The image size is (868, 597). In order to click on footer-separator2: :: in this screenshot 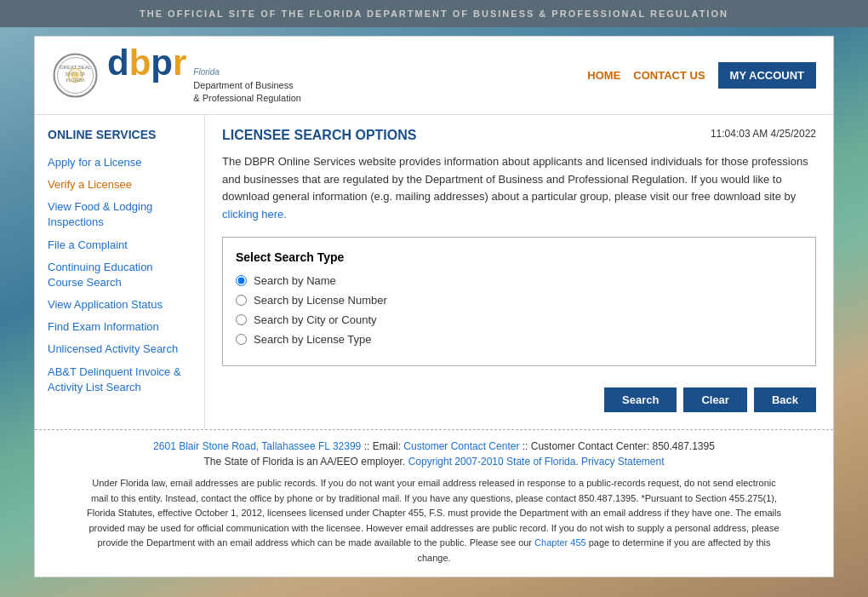, I will do `click(527, 446)`.